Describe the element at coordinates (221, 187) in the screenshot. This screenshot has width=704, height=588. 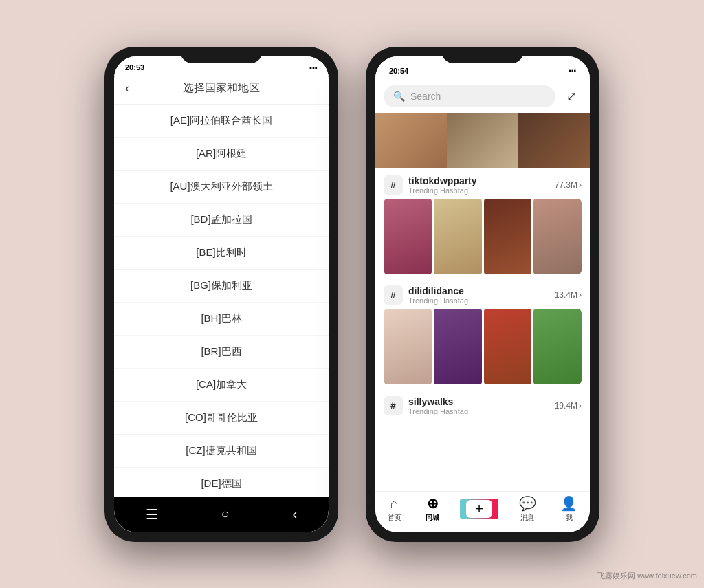
I see `list-item: [AU]澳大利亚外部领土` at that location.